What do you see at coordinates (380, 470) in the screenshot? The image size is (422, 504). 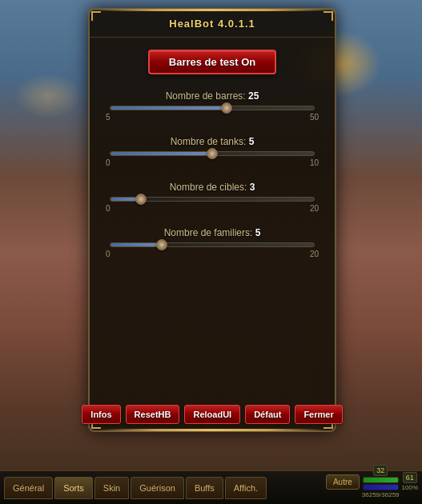 I see `level-badge: 32` at bounding box center [380, 470].